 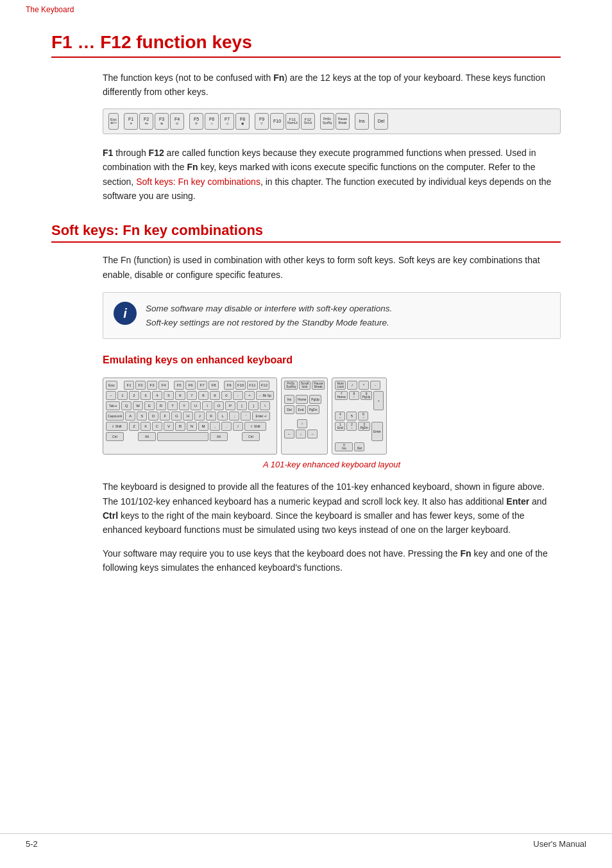 What do you see at coordinates (362, 121) in the screenshot?
I see `key-ins: Ins` at bounding box center [362, 121].